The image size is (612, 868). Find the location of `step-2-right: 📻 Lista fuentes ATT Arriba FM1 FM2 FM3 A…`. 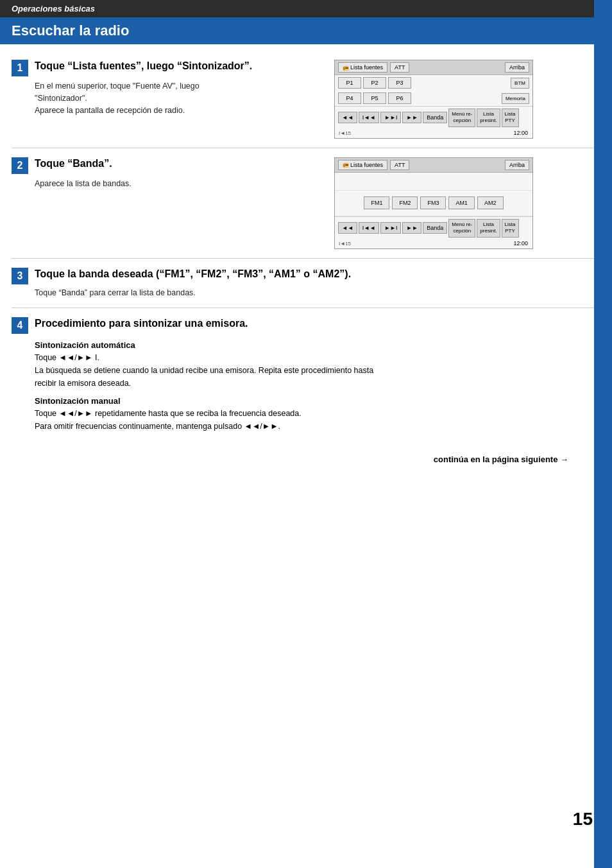

step-2-right: 📻 Lista fuentes ATT Arriba FM1 FM2 FM3 A… is located at coordinates (434, 203).